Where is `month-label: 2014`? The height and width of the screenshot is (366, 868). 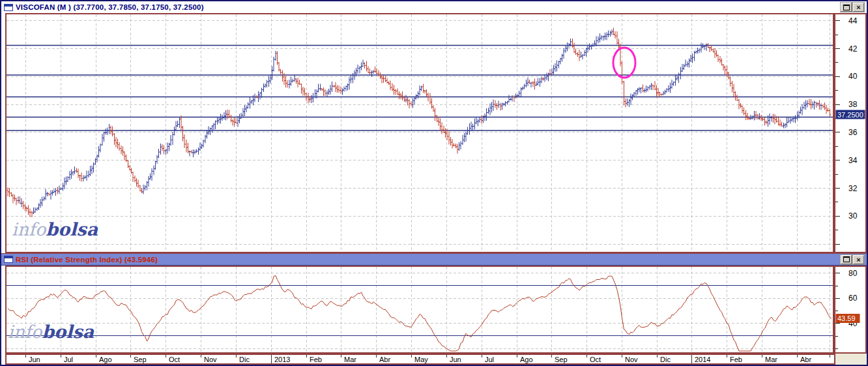
month-label: 2014 is located at coordinates (702, 359).